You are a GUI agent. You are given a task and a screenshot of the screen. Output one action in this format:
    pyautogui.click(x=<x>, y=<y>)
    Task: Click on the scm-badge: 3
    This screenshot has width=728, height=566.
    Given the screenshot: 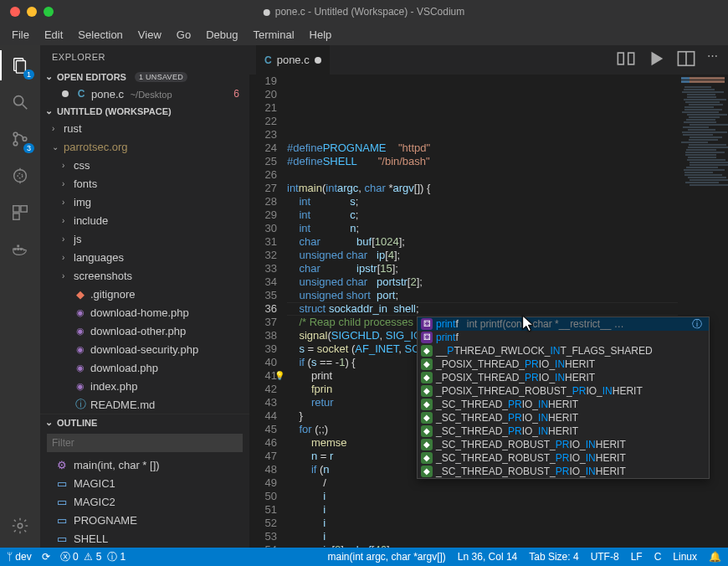 What is the action you would take?
    pyautogui.click(x=28, y=148)
    